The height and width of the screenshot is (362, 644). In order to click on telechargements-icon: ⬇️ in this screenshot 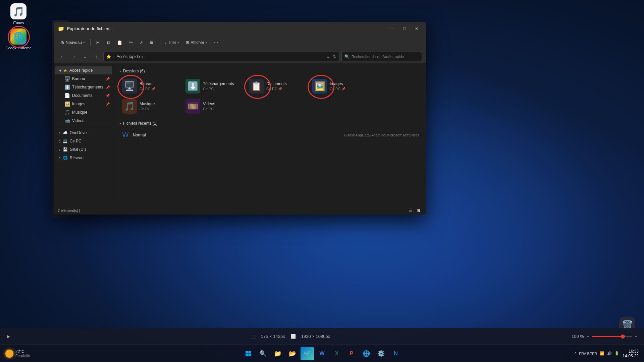, I will do `click(67, 87)`.